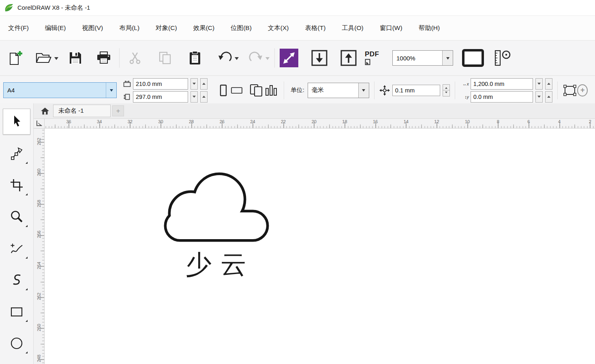  Describe the element at coordinates (237, 60) in the screenshot. I see `undo-dropdown-arrow` at that location.